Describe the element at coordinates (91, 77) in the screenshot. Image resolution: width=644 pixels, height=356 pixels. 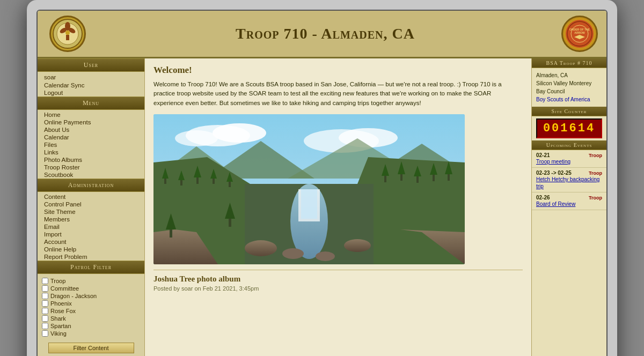
I see `username-display: soar` at that location.